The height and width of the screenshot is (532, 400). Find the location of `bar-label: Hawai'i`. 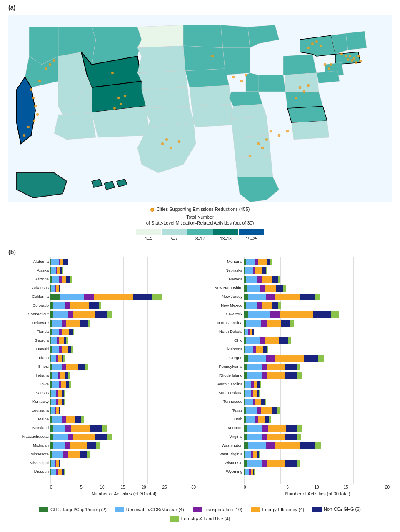

bar-label: Hawai'i is located at coordinates (29, 349).